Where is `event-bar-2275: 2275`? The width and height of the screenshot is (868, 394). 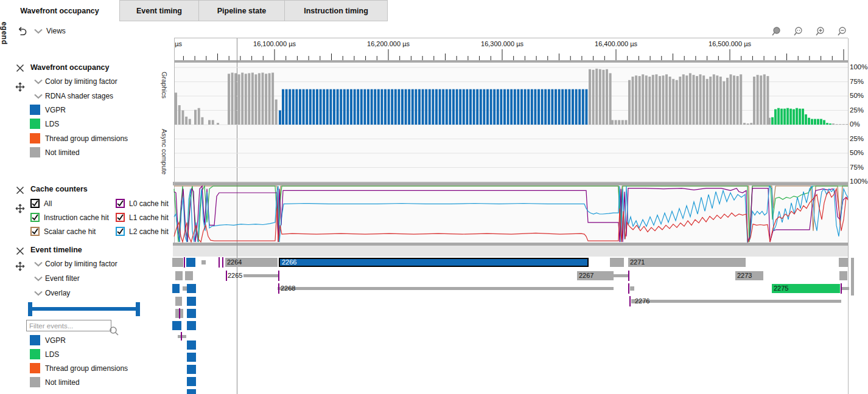 event-bar-2275: 2275 is located at coordinates (806, 288).